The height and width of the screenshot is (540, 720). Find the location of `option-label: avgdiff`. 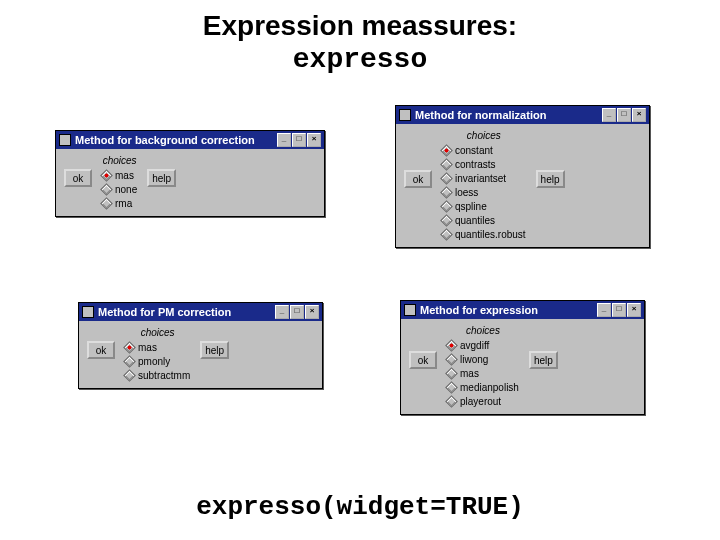

option-label: avgdiff is located at coordinates (474, 346).